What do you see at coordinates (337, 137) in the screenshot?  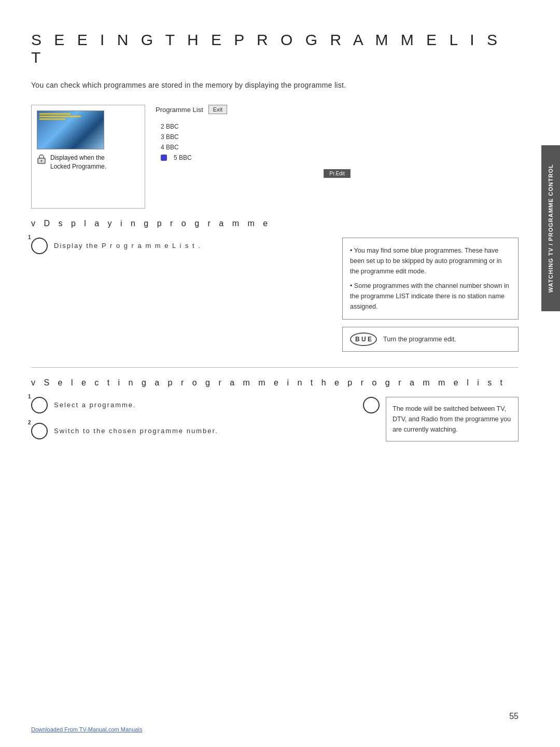 I see `channel-row-2: 3 BBC` at bounding box center [337, 137].